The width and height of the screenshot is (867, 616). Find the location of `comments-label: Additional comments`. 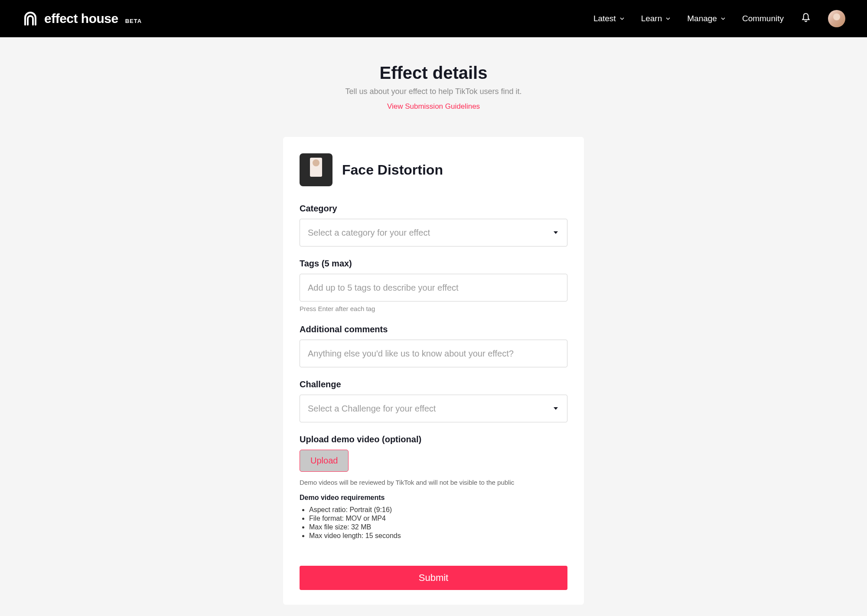

comments-label: Additional comments is located at coordinates (434, 329).